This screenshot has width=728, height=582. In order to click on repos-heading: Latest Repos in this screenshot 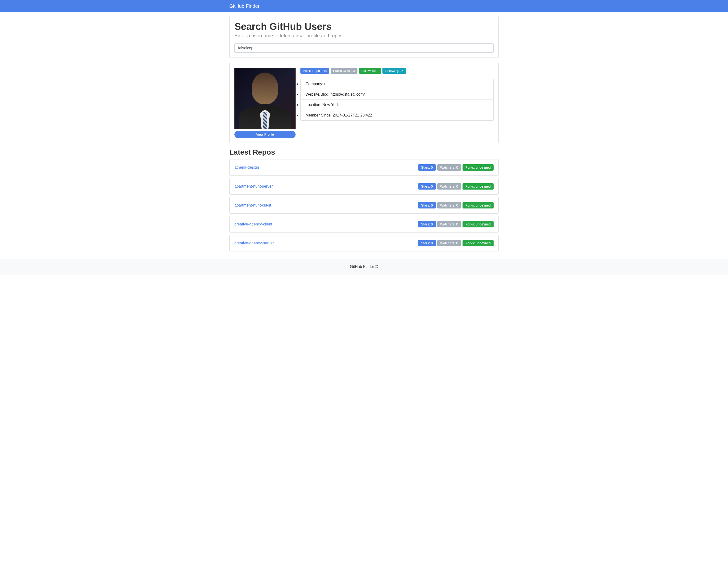, I will do `click(364, 152)`.